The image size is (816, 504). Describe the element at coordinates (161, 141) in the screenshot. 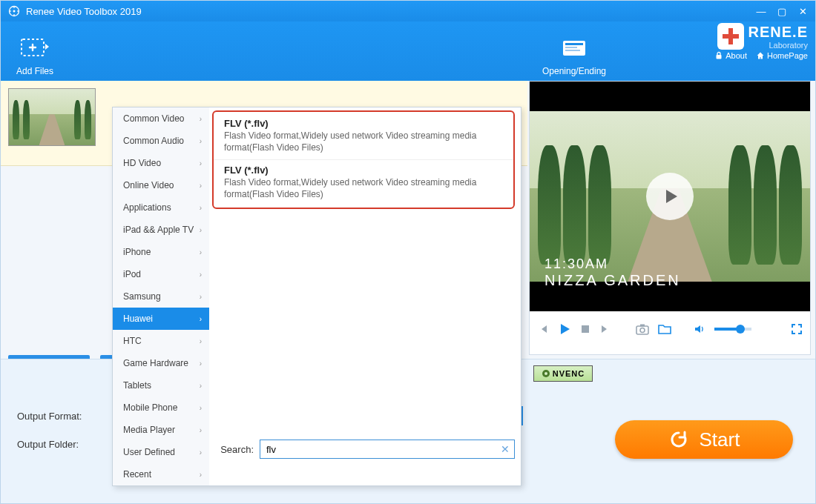

I see `category-item: Common Audio›` at that location.